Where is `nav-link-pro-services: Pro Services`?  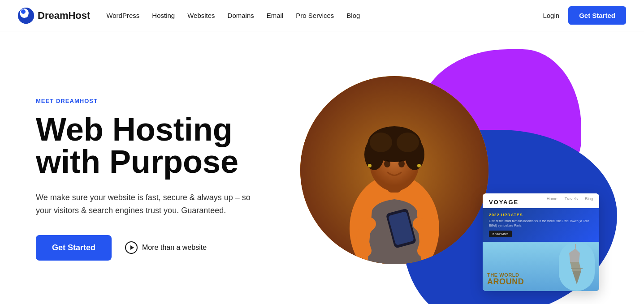 nav-link-pro-services: Pro Services is located at coordinates (315, 15).